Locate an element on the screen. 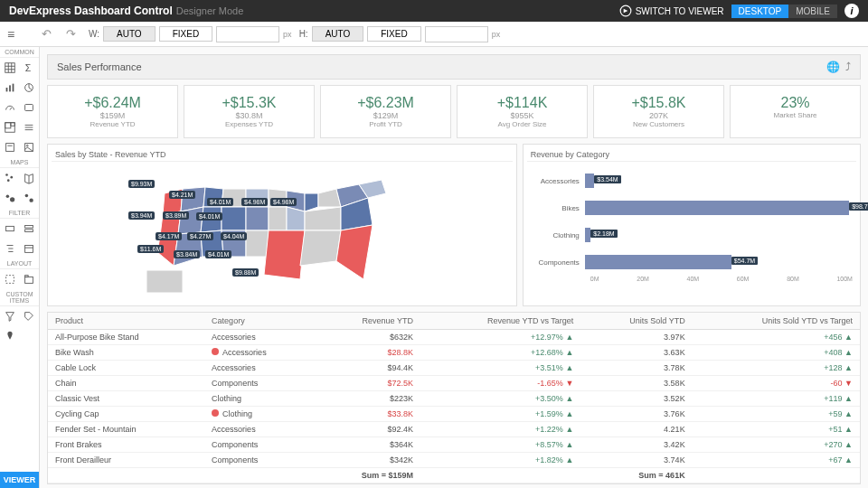 The width and height of the screenshot is (868, 488). table-row: Classic VestClothing$223K+3.50% ▲3.52K+1… is located at coordinates (454, 399).